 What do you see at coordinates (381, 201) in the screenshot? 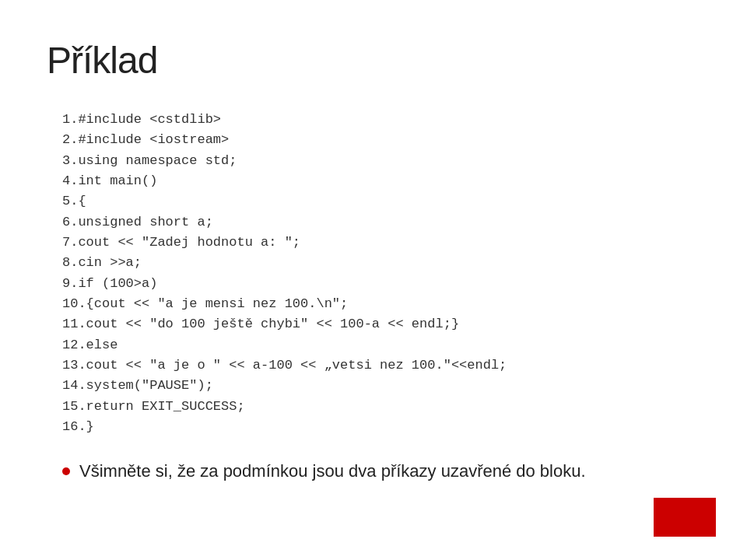
I see `code-line-5: 5.{` at bounding box center [381, 201].